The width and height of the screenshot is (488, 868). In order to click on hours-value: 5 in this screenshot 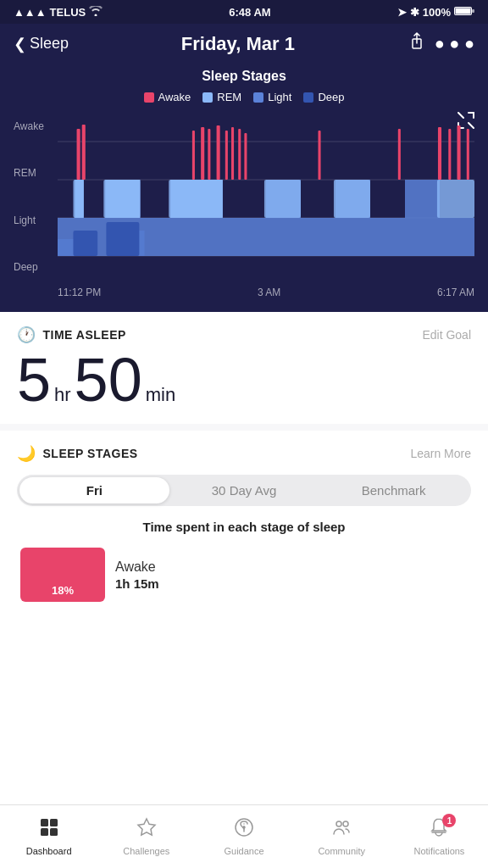, I will do `click(34, 380)`.